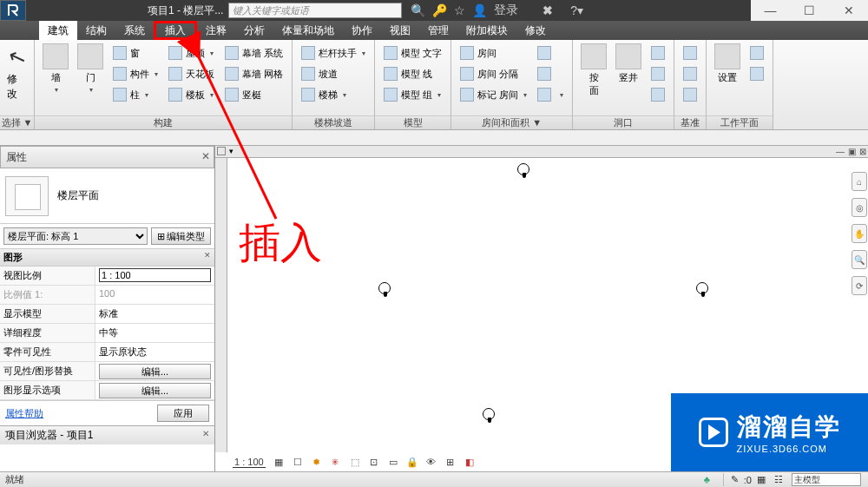  Describe the element at coordinates (763, 480) in the screenshot. I see `status-filter-icon: ▦` at that location.